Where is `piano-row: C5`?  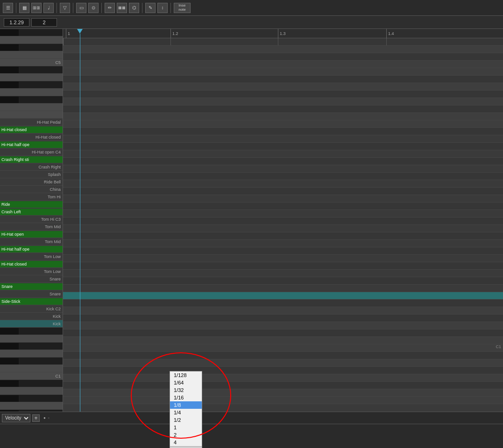
piano-row: C5 is located at coordinates (31, 63).